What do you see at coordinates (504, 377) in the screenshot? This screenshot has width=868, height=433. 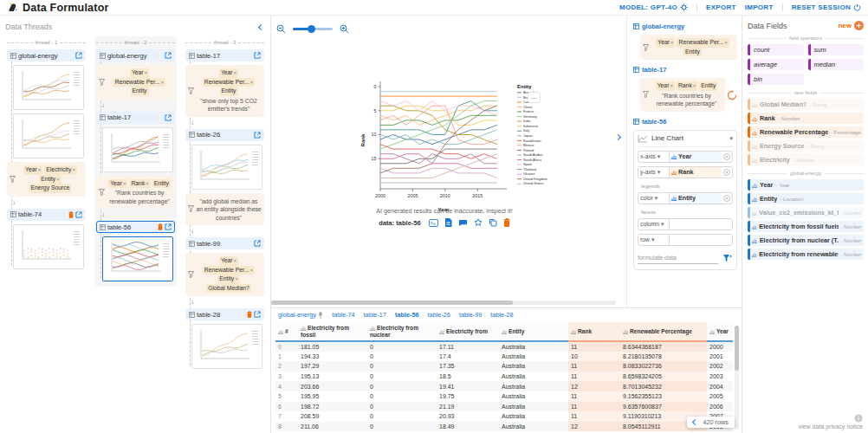 I see `table-row: 3195.13018.5Australia118.65983242052003` at bounding box center [504, 377].